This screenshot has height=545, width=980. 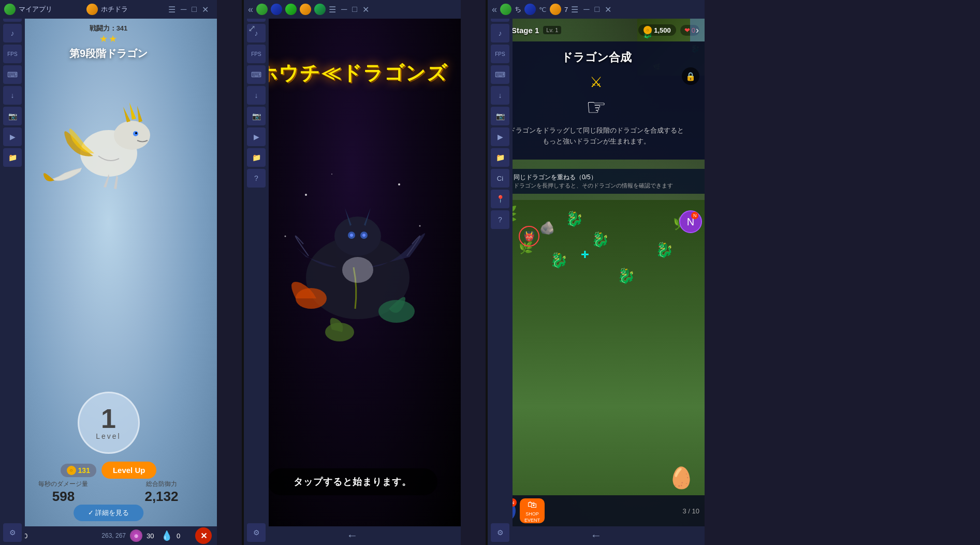 What do you see at coordinates (500, 533) in the screenshot?
I see `tool-more-3: ⚙` at bounding box center [500, 533].